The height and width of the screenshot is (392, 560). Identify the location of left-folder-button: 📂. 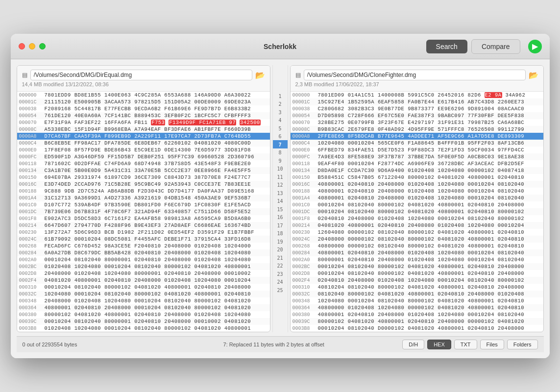
(260, 75).